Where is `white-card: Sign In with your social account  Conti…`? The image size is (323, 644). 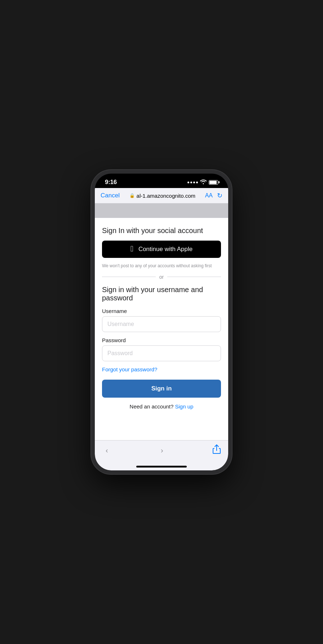
white-card: Sign In with your social account  Conti… is located at coordinates (162, 329).